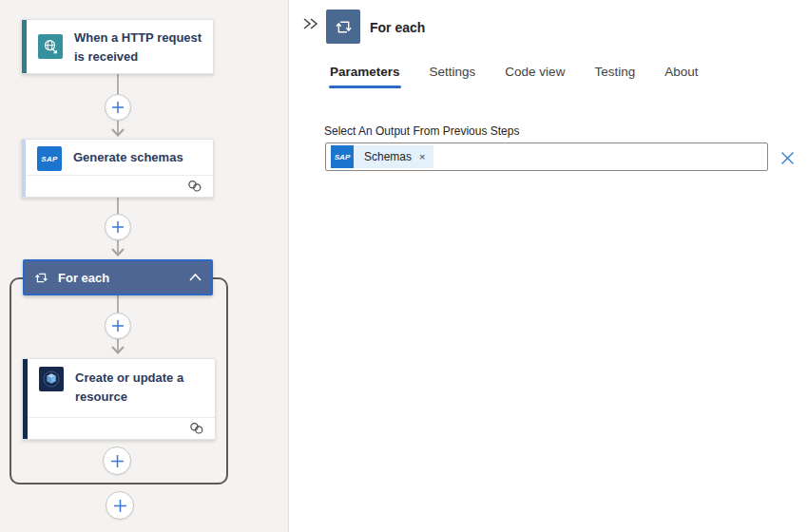  What do you see at coordinates (310, 24) in the screenshot?
I see `collapse-panel-button` at bounding box center [310, 24].